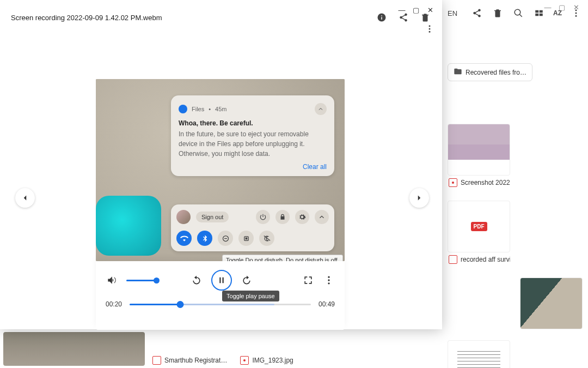  I want to click on info-icon, so click(382, 17).